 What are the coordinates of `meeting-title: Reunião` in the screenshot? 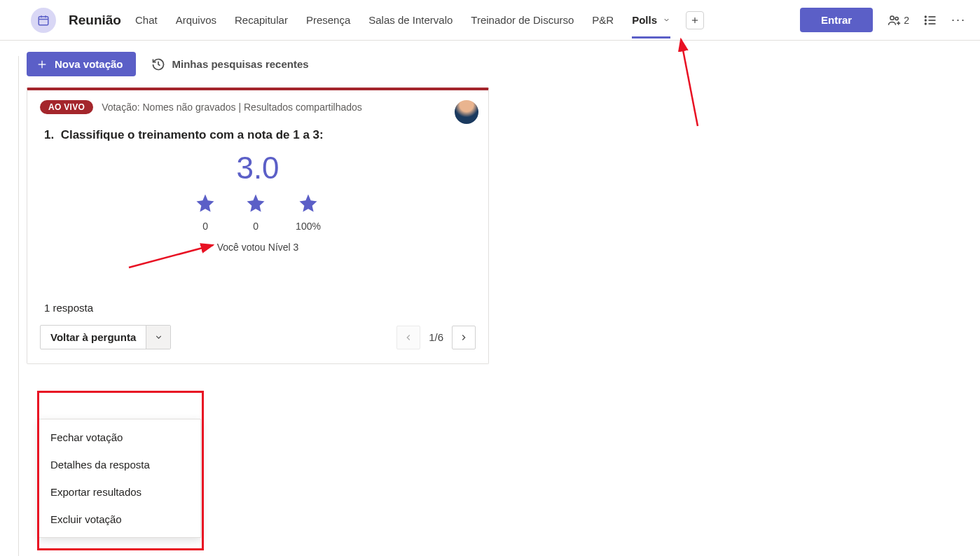 It's located at (95, 20).